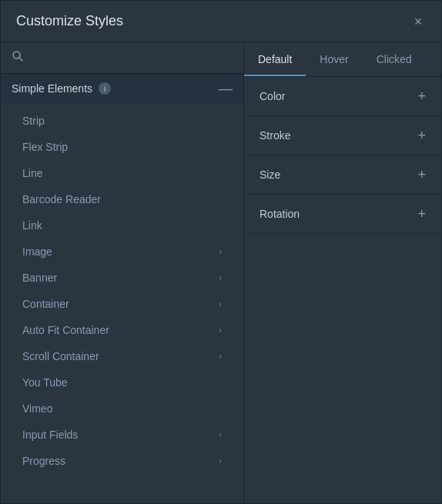 The height and width of the screenshot is (504, 442). I want to click on close-button: ×, so click(418, 22).